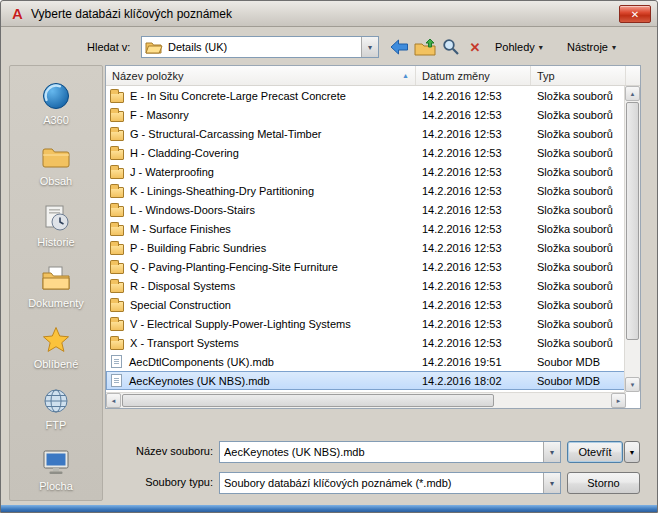 This screenshot has height=513, width=658. What do you see at coordinates (261, 248) in the screenshot?
I see `row-name-cell: P - Building Fabric Sundries` at bounding box center [261, 248].